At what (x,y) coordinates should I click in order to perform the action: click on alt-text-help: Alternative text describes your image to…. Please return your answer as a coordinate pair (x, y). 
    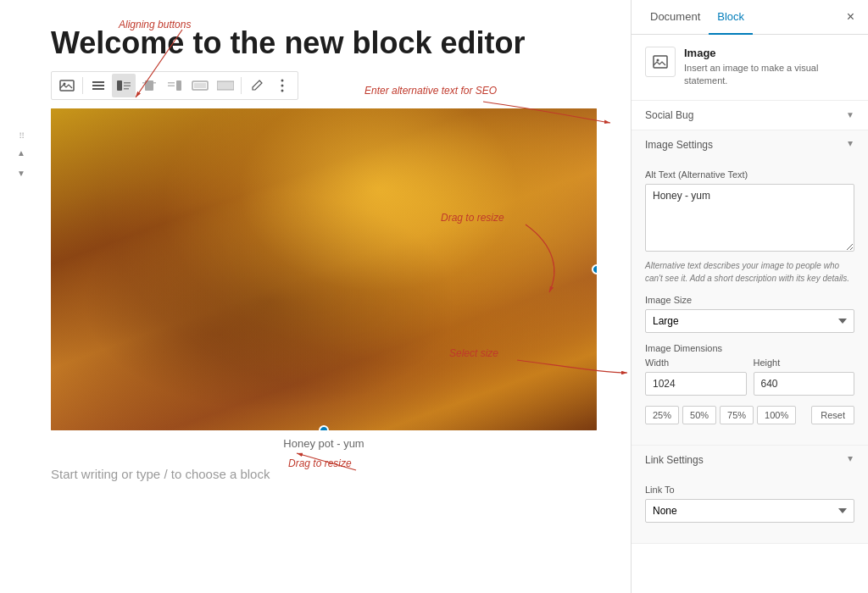
    Looking at the image, I should click on (749, 272).